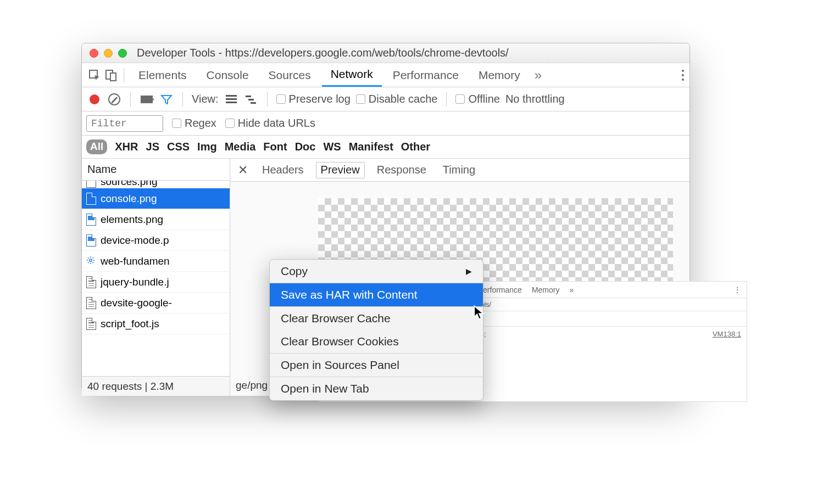  Describe the element at coordinates (123, 53) in the screenshot. I see `maximize-window-button` at that location.